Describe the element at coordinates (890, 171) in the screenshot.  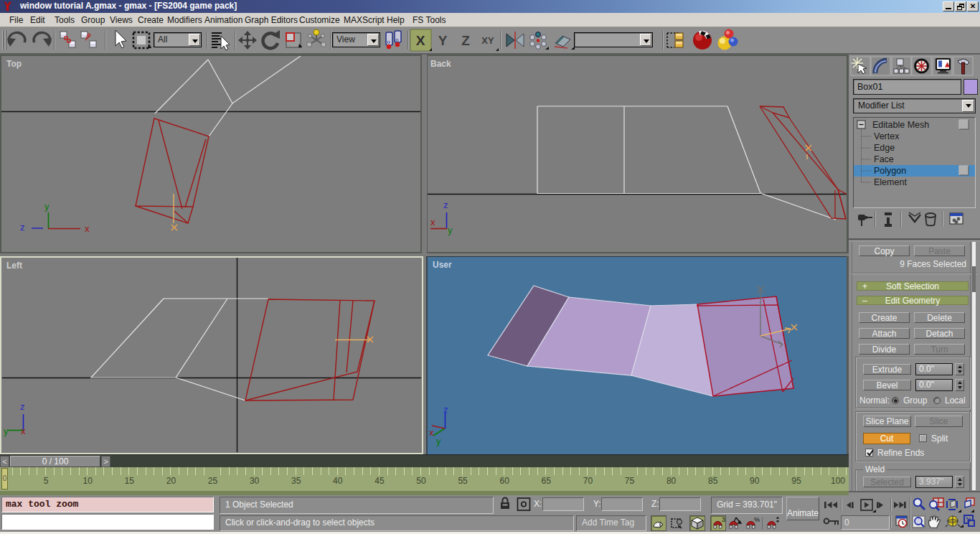
I see `svg-text: Polygon` at that location.